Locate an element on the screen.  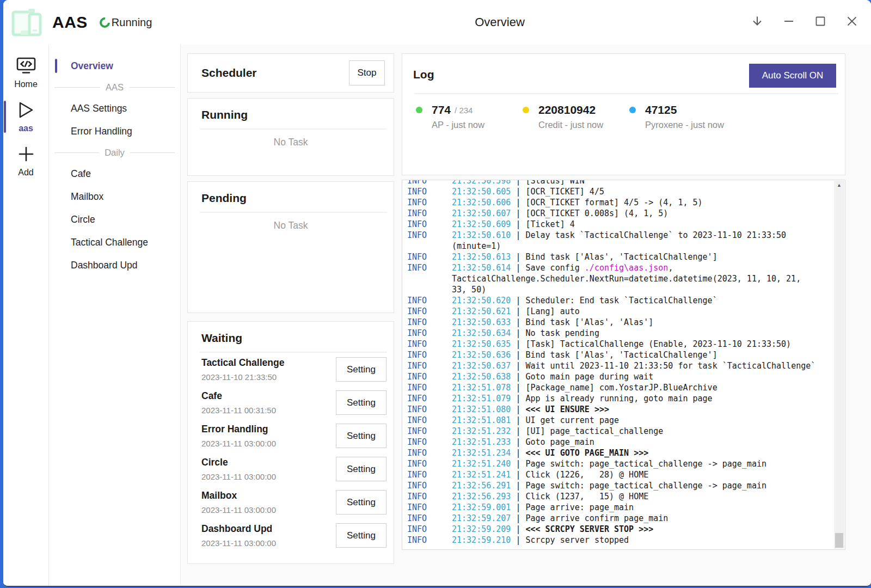
log-message: 21:32:59.207 | Page arrive confirm page_… is located at coordinates (641, 518).